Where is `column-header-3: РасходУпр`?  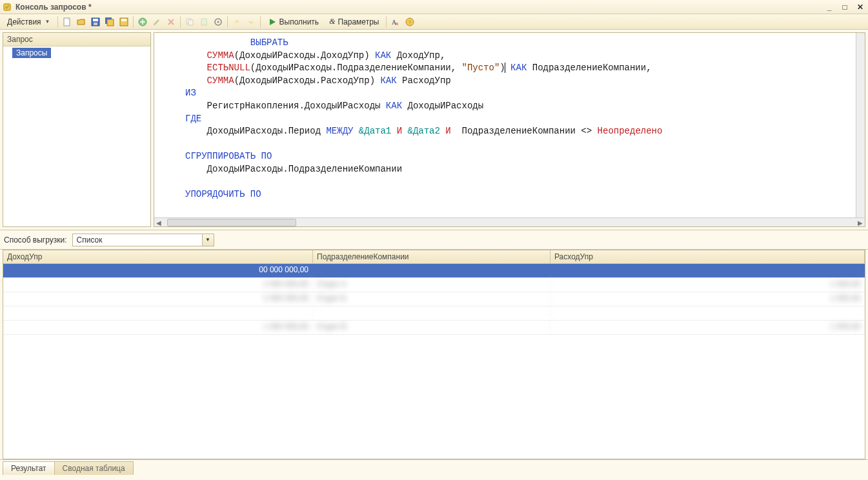 column-header-3: РасходУпр is located at coordinates (707, 257).